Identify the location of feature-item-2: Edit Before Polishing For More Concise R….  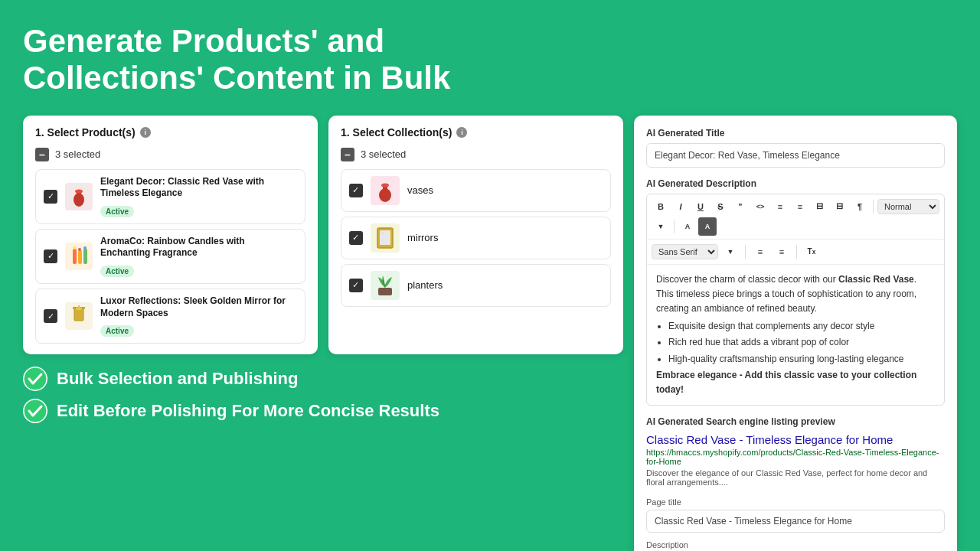
(323, 411).